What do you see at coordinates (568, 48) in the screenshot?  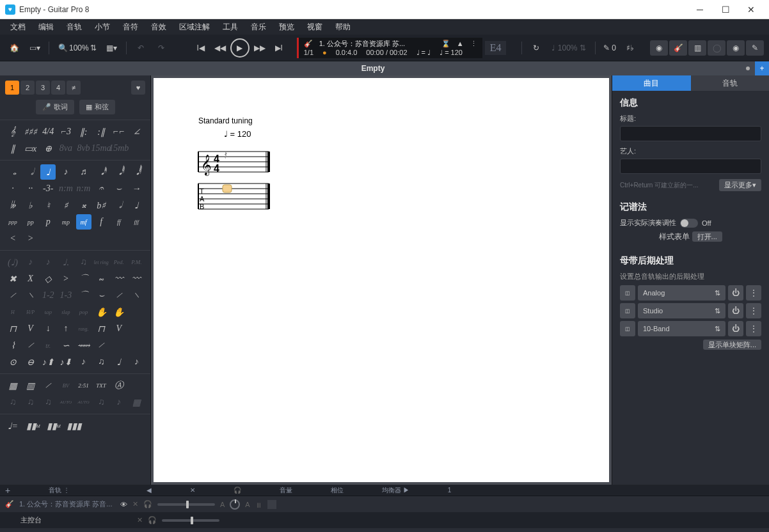 I see `speed-control: ♩ 100% ⇅` at bounding box center [568, 48].